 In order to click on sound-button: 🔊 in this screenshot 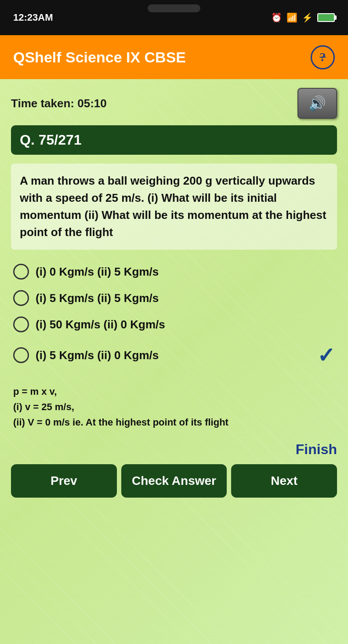, I will do `click(317, 103)`.